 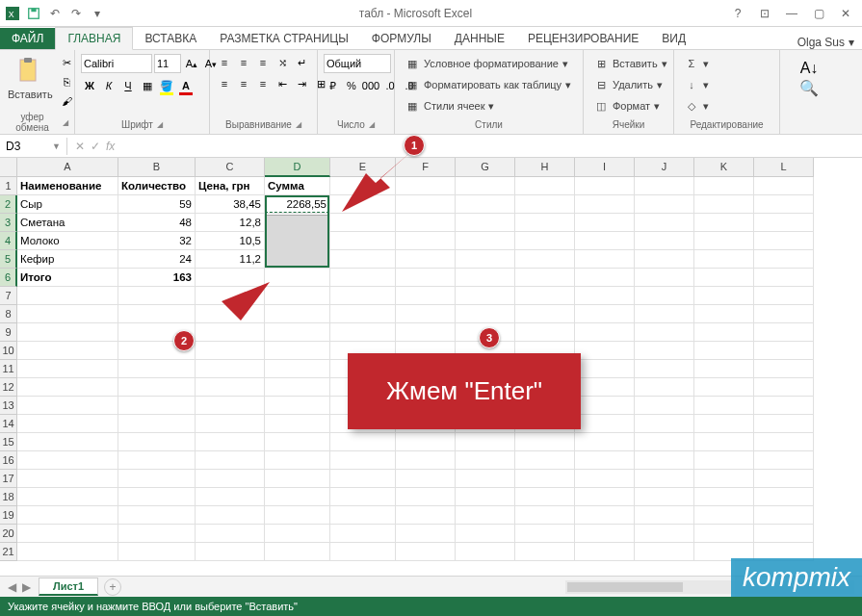 I want to click on font-size-select, so click(x=168, y=64).